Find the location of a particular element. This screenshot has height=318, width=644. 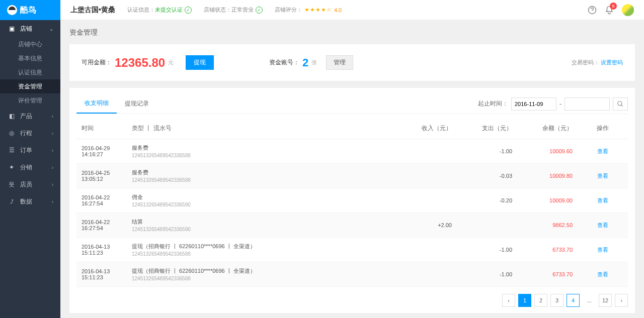

tabs-row: 收支明细 提现记录 起止时间： - is located at coordinates (352, 104).